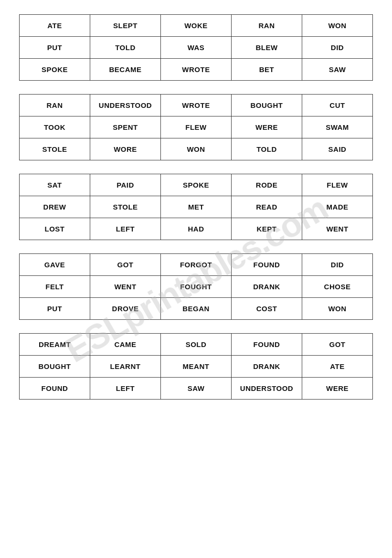 This screenshot has height=558, width=392. Describe the element at coordinates (196, 48) in the screenshot. I see `grid-section-1: ATESLEPTWOKERANWONPUTTOLDWASBLEWDIDSPOKE…` at that location.